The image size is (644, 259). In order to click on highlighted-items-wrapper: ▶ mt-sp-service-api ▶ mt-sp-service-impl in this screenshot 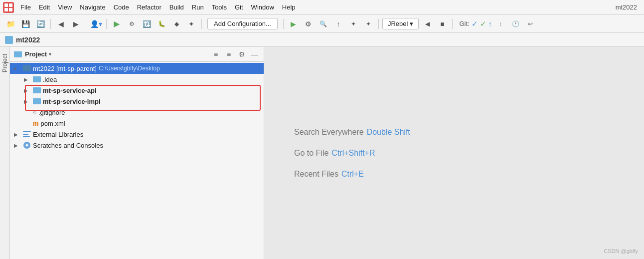, I will do `click(137, 96)`.